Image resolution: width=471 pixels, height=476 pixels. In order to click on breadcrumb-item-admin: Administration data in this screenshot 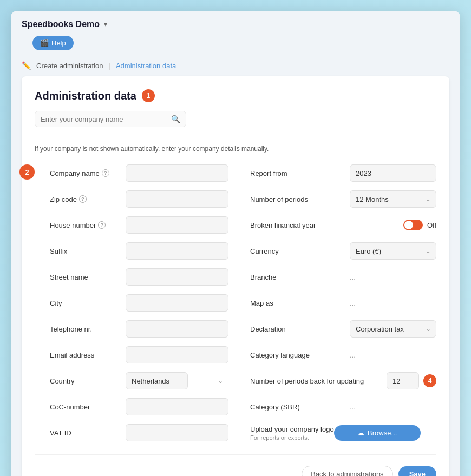, I will do `click(146, 66)`.